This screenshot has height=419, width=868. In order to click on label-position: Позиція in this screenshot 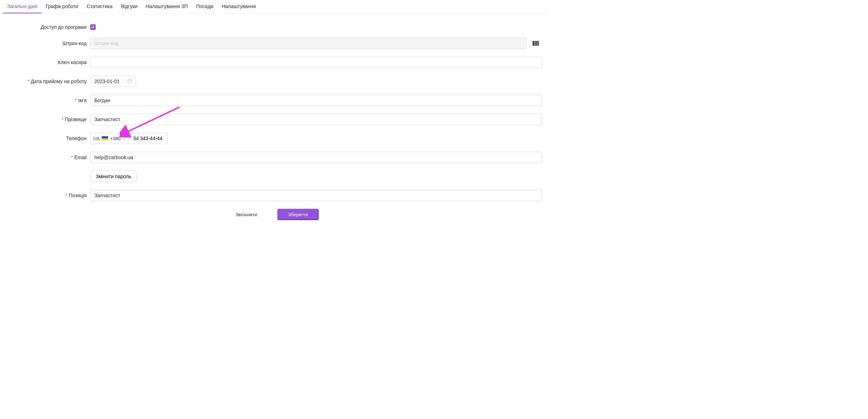, I will do `click(48, 195)`.